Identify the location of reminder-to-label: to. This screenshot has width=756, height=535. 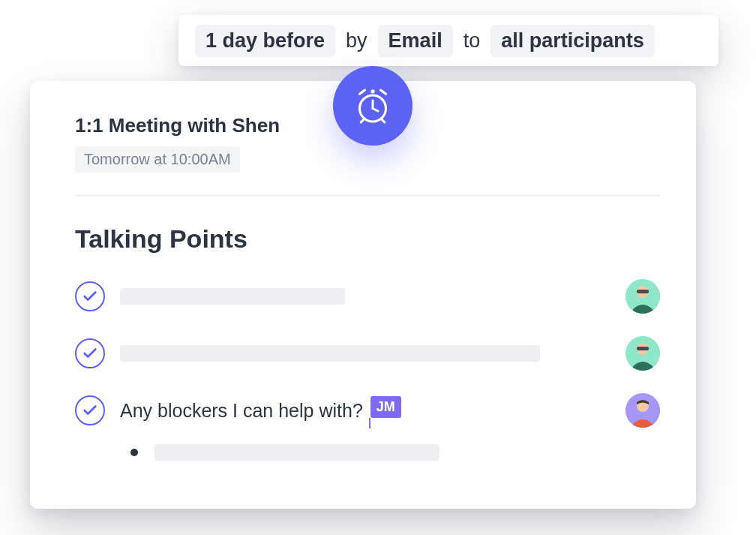
(472, 41).